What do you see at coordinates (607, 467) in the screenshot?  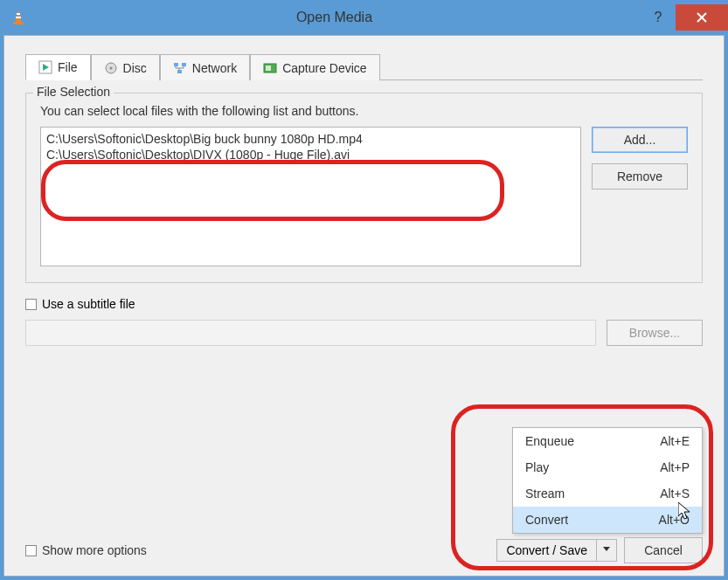 I see `menu-item-play: Play Alt+P` at bounding box center [607, 467].